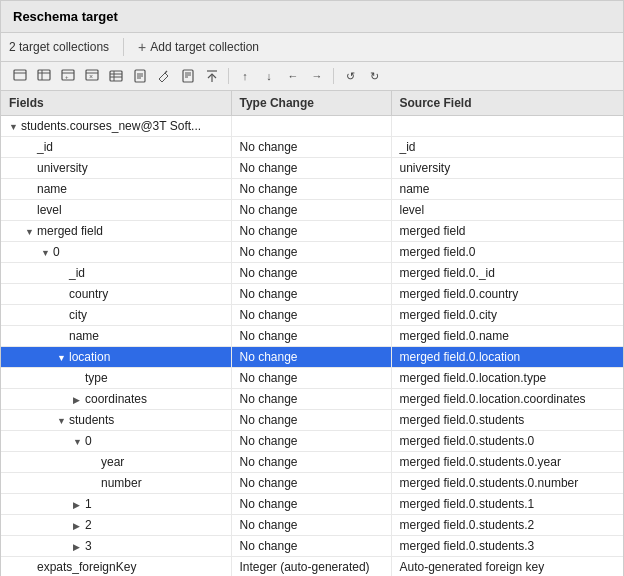 Image resolution: width=624 pixels, height=576 pixels. What do you see at coordinates (312, 168) in the screenshot?
I see `table-row: ▼universityNo changeuniversity` at bounding box center [312, 168].